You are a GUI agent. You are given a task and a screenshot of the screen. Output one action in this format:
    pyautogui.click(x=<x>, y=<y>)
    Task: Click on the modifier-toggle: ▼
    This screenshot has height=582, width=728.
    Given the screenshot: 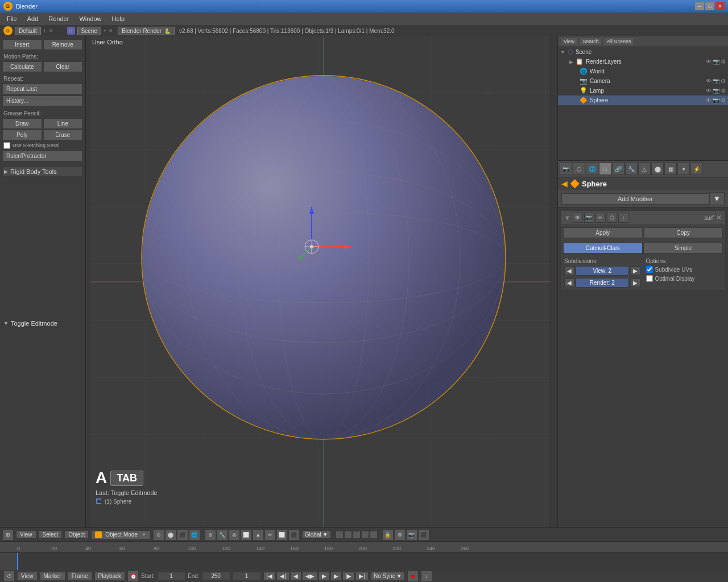 What is the action you would take?
    pyautogui.click(x=568, y=218)
    